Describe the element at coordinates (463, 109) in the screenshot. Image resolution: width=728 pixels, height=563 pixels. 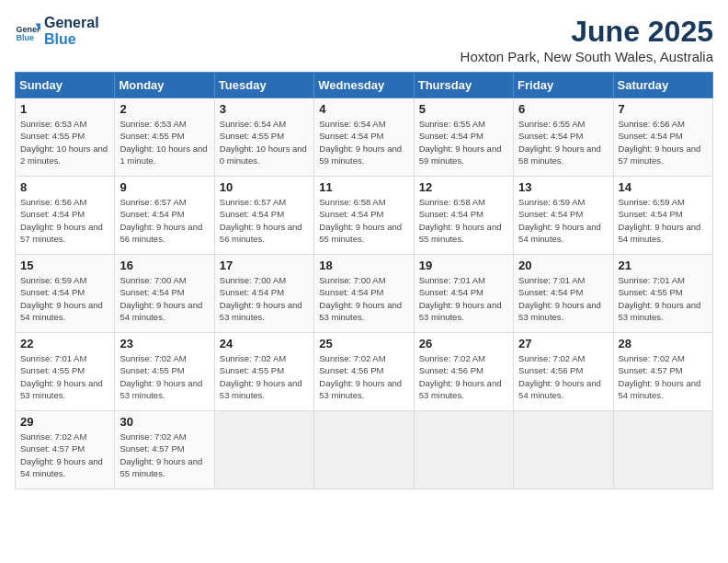
I see `day-number: 5` at that location.